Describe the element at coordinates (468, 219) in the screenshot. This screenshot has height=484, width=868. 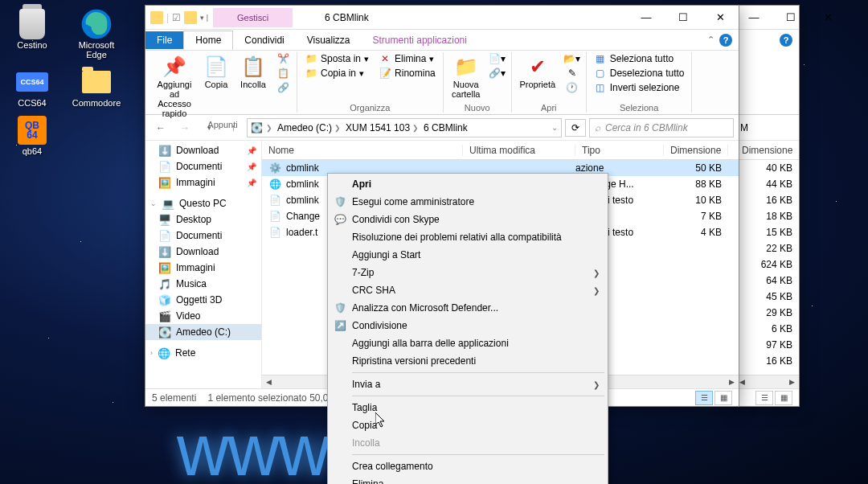
I see `context-menu-item: 💬Condividi con Skype` at that location.